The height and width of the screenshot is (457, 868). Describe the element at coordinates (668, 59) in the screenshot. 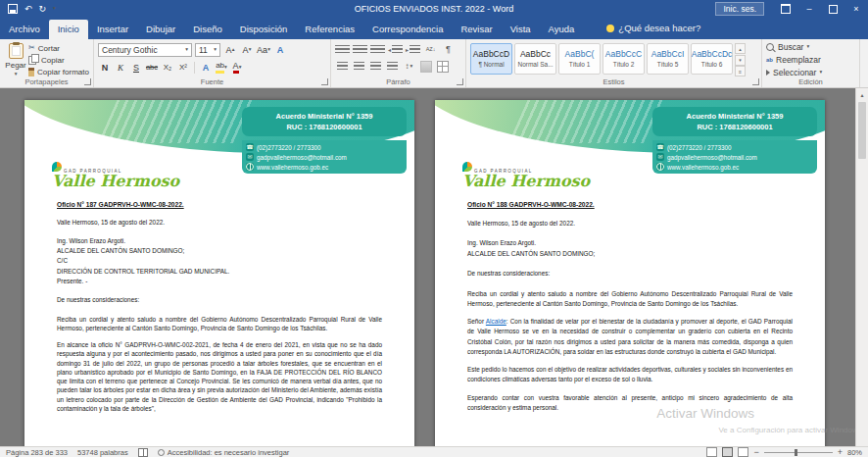

I see `style-titulo-5: AaBbCcI Título 5` at that location.